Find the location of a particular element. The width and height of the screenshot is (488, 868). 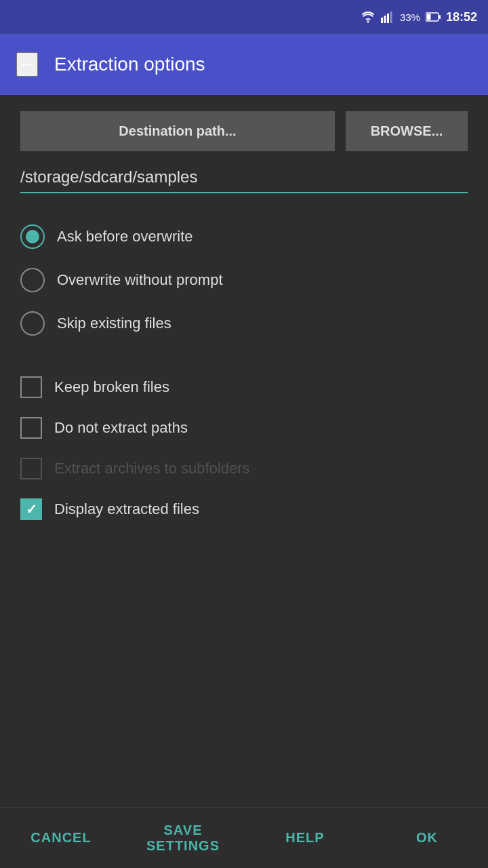

save-settings-label: SAVESETTINGS is located at coordinates (183, 838).